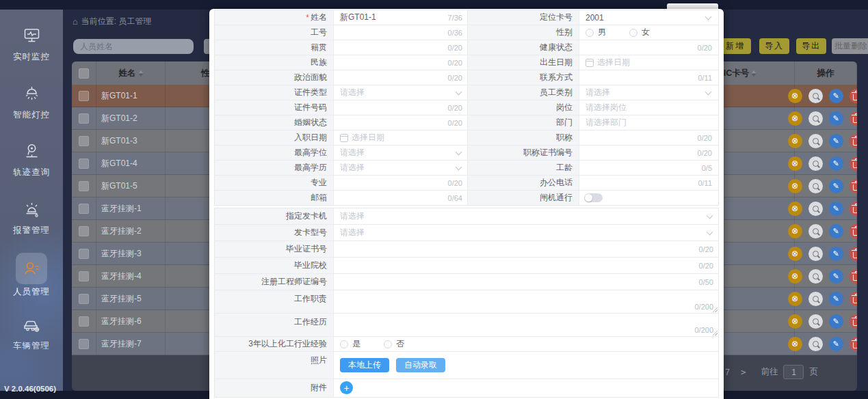  What do you see at coordinates (31, 340) in the screenshot?
I see `sidebar-item-vehicle-management: 车辆管理` at bounding box center [31, 340].